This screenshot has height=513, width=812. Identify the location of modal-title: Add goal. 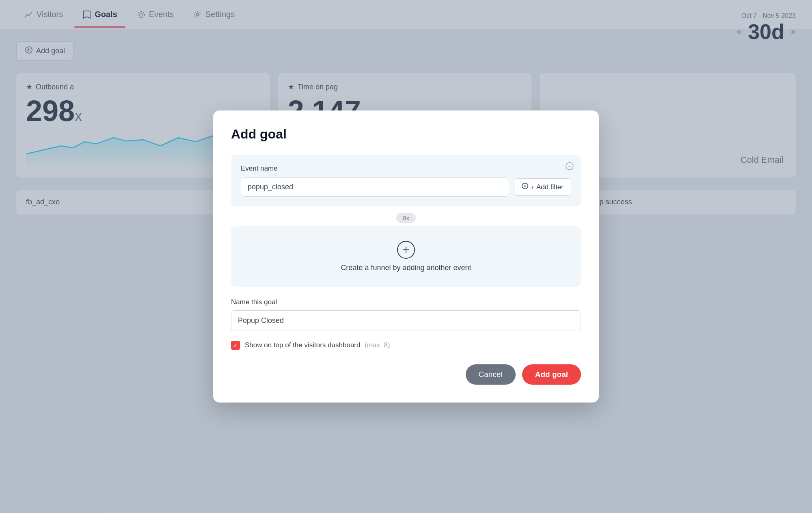
(406, 134).